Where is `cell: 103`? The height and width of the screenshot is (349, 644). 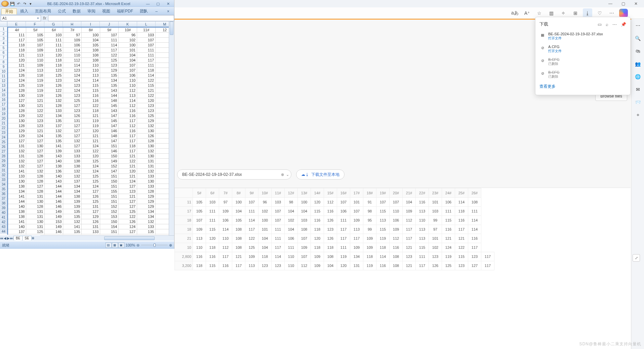
cell: 103 is located at coordinates (305, 221).